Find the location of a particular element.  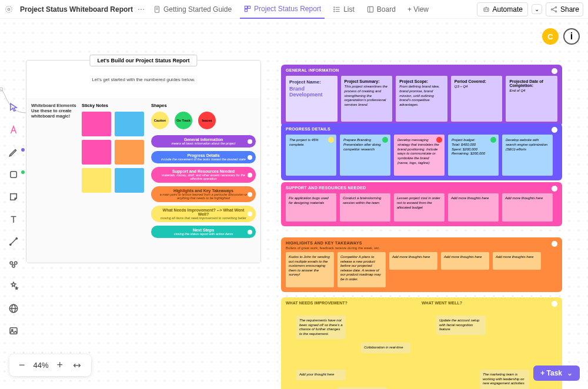

presence-group: C i is located at coordinates (561, 36).